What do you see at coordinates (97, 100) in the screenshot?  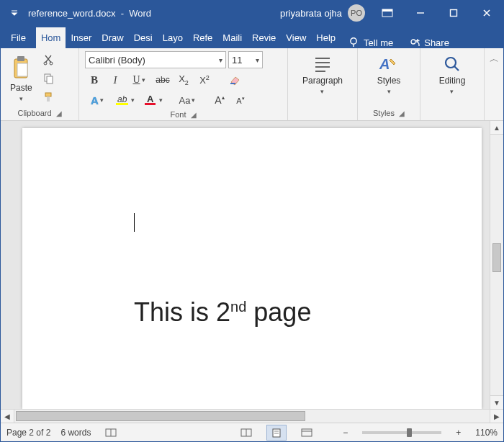 I see `text-effects-button: A▾` at bounding box center [97, 100].